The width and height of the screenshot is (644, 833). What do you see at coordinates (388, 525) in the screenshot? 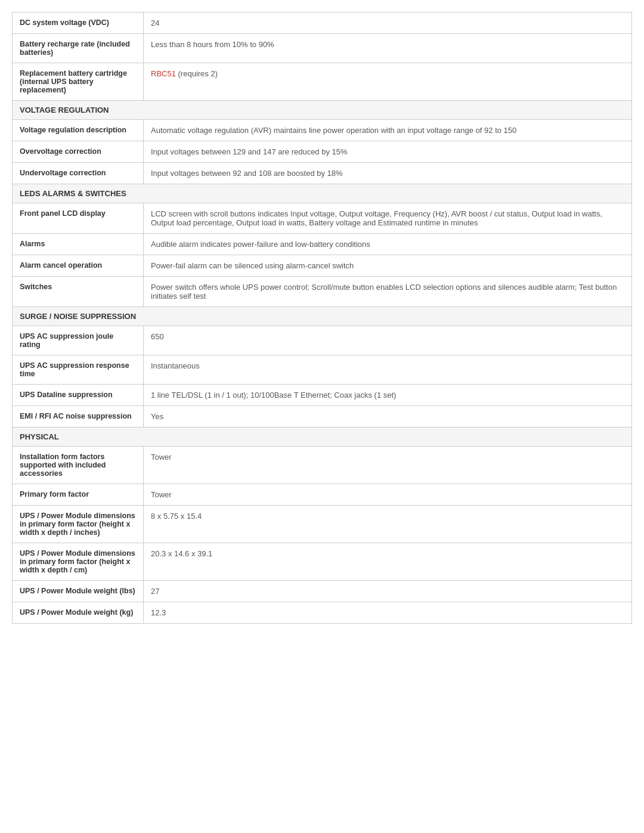
I see `row-value: 8 x 5.75 x 15.4` at bounding box center [388, 525].